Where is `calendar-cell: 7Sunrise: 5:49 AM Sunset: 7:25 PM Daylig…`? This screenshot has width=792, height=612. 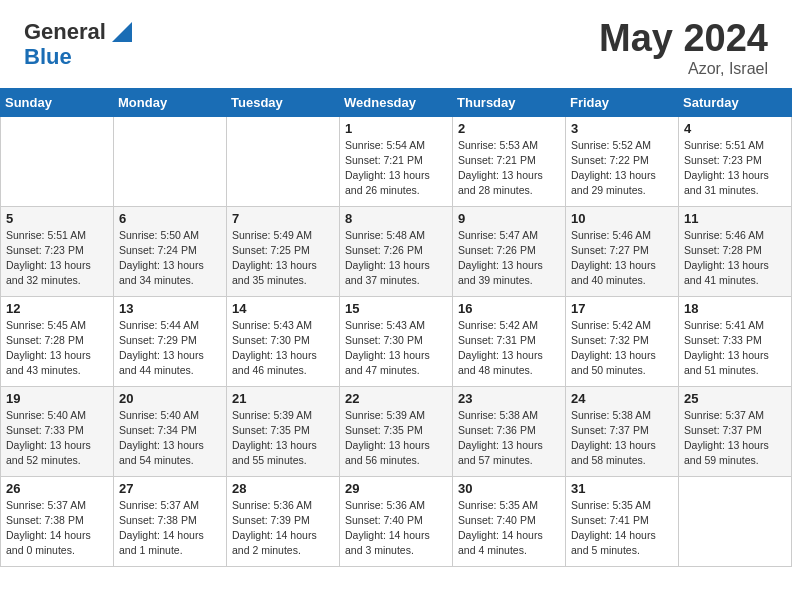
calendar-cell: 7Sunrise: 5:49 AM Sunset: 7:25 PM Daylig… is located at coordinates (284, 251).